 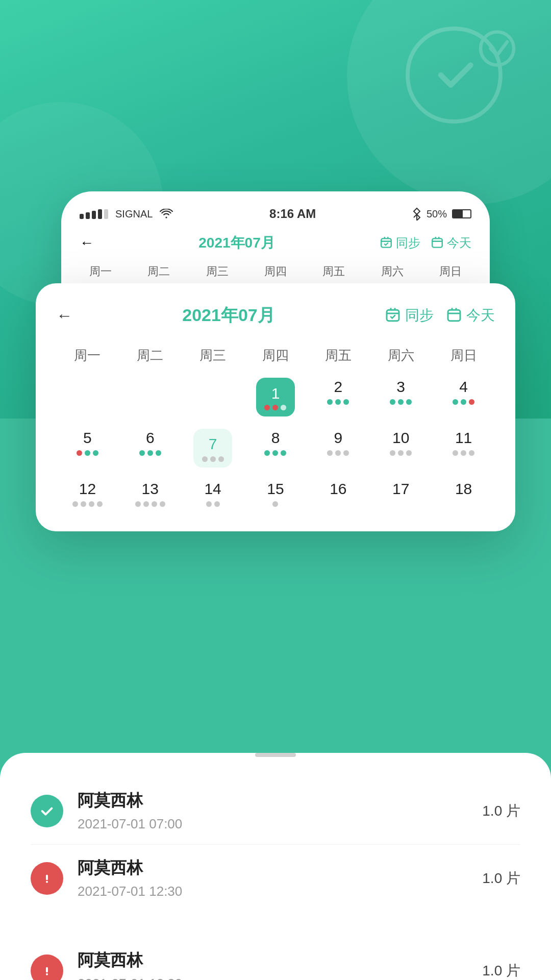 I want to click on med-time-2: 2021-07-01 12:30, so click(x=280, y=891).